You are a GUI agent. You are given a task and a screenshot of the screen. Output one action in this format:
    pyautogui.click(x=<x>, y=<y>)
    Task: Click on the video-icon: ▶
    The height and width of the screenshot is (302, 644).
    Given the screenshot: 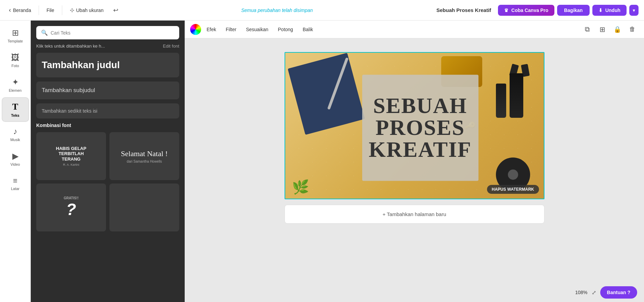 What is the action you would take?
    pyautogui.click(x=15, y=156)
    